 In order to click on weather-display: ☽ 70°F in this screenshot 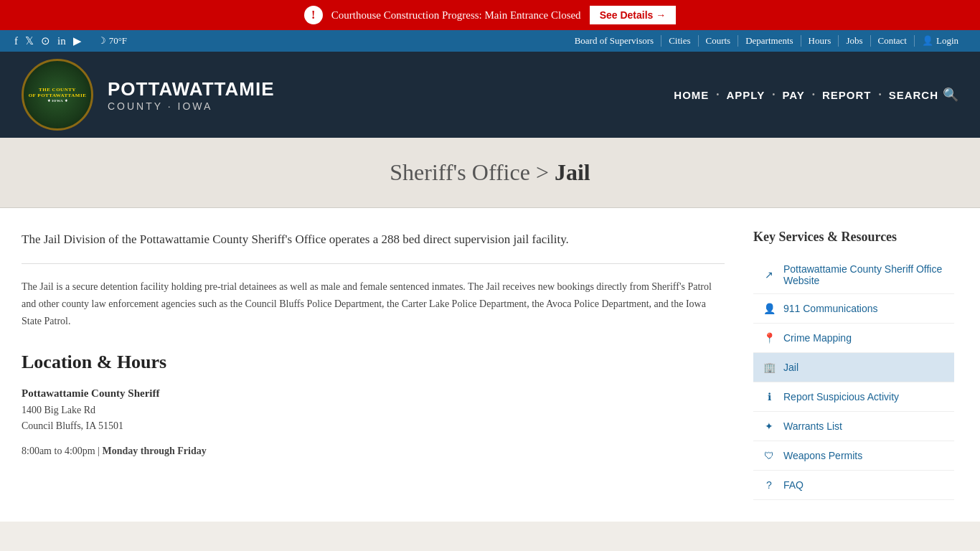, I will do `click(112, 41)`.